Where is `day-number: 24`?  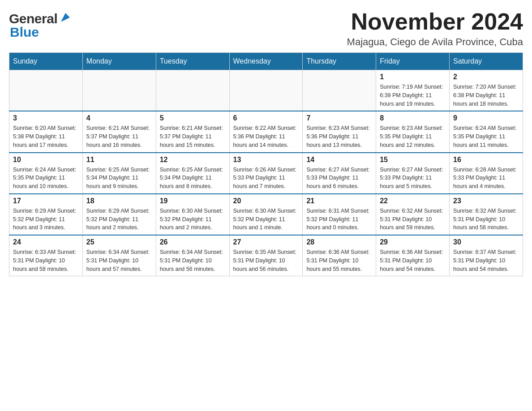 day-number: 24 is located at coordinates (46, 242).